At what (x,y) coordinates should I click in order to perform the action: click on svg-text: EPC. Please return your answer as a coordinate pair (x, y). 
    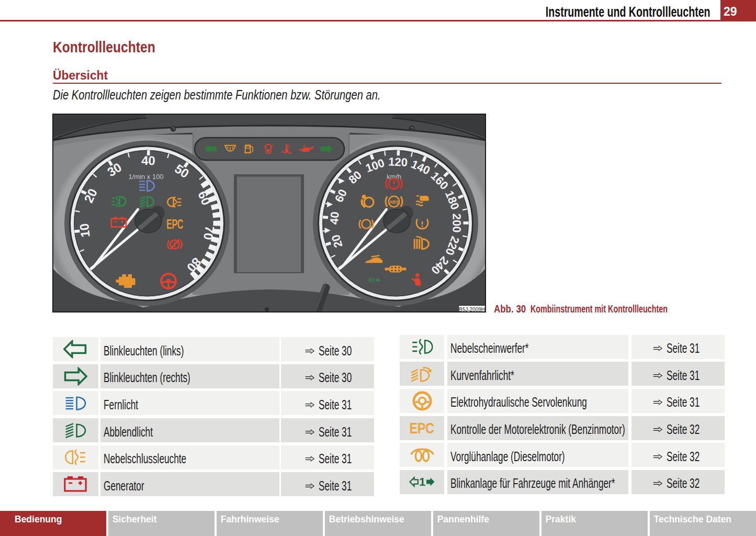
    Looking at the image, I should click on (175, 224).